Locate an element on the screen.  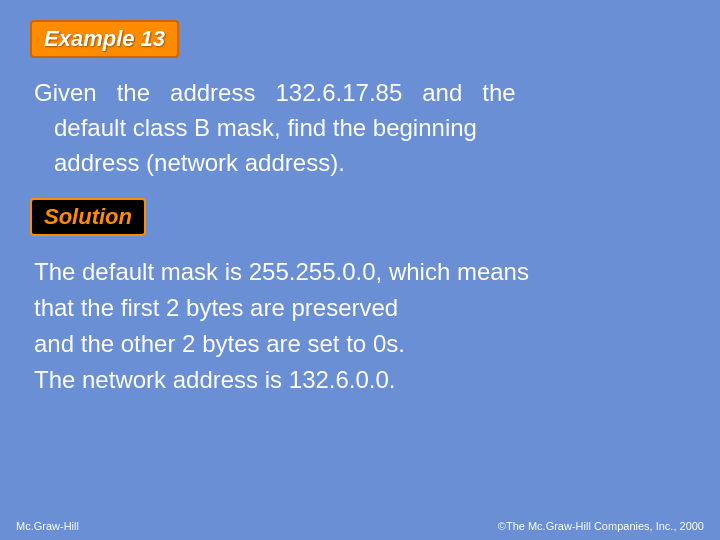
problem-line2: default class B mask, find the beginning is located at coordinates (256, 128).